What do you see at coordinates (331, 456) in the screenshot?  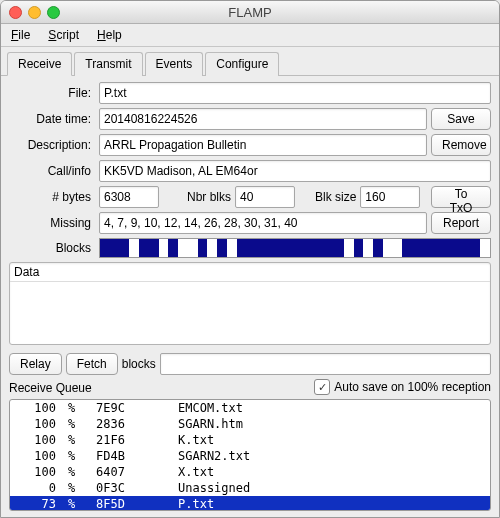 I see `queue-filename: SGARN2.txt` at bounding box center [331, 456].